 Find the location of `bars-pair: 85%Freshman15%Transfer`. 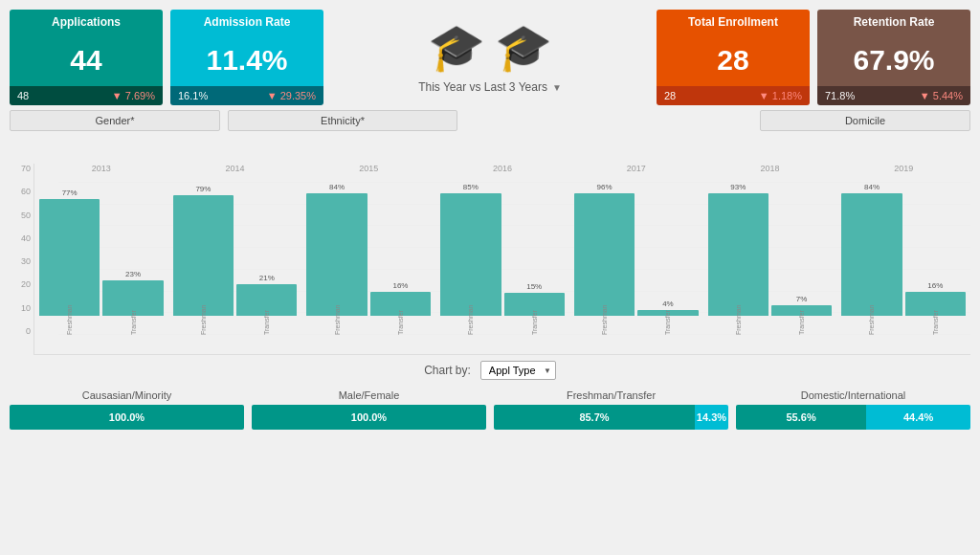

bars-pair: 85%Freshman15%Transfer is located at coordinates (502, 258).